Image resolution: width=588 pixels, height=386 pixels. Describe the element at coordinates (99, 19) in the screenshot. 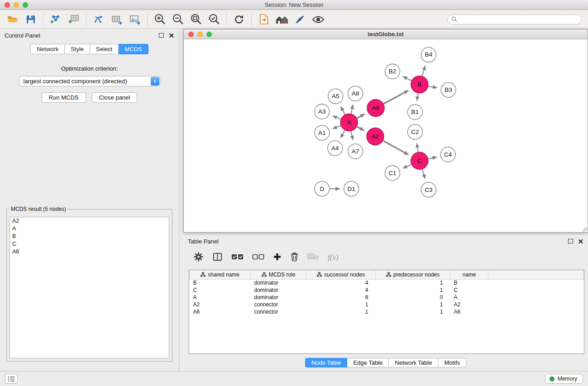

I see `export-network-button` at that location.